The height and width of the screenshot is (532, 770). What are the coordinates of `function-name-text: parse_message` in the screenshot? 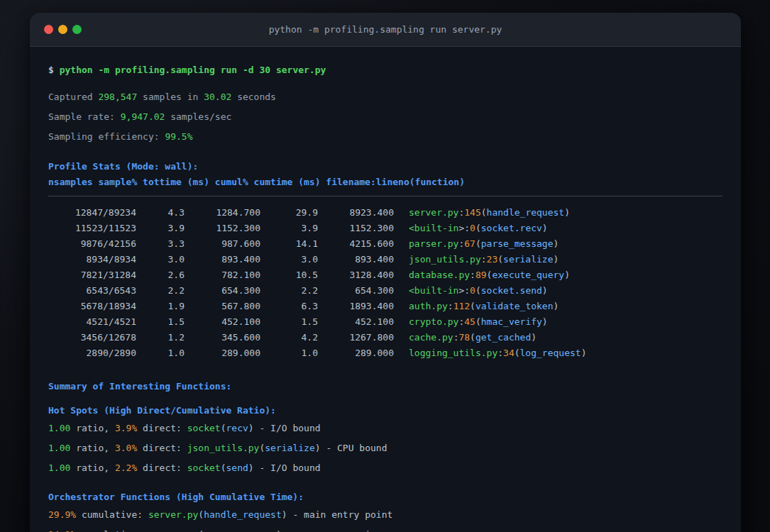 It's located at (240, 531).